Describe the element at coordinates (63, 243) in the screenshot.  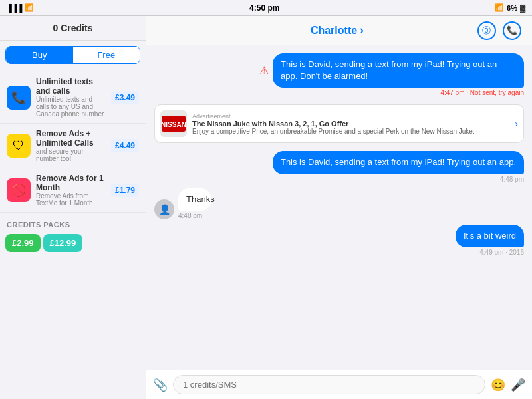
I see `pack-btn-2: £12.99` at that location.